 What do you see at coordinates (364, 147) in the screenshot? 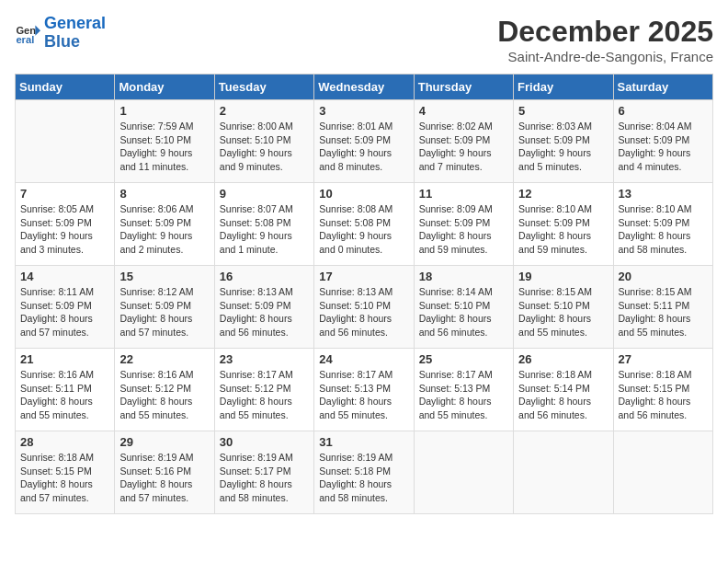
I see `day-info: Sunrise: 8:01 AMSunset: 5:09 PMDaylight:…` at bounding box center [364, 147].